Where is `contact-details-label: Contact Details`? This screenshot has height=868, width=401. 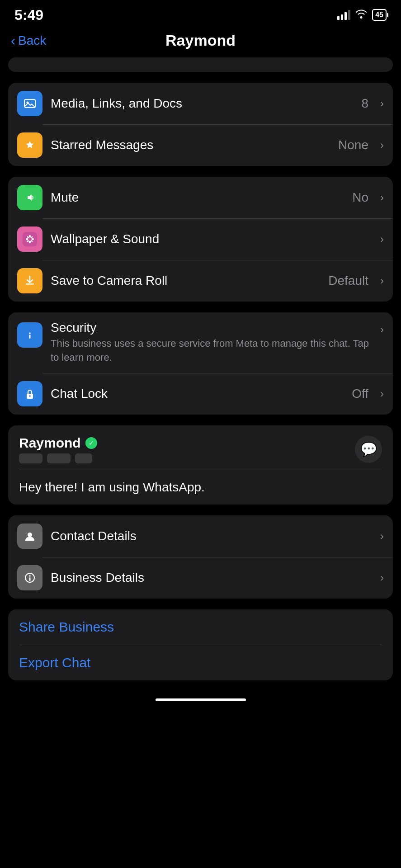 contact-details-label: Contact Details is located at coordinates (212, 536).